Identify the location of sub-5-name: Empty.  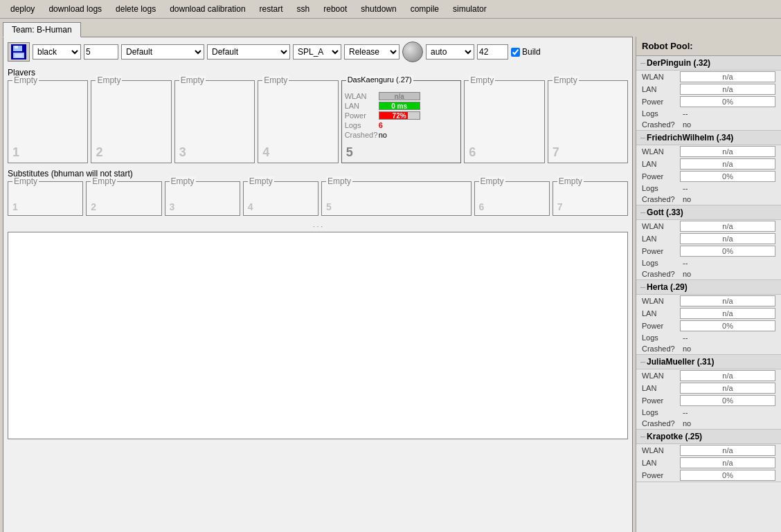
(339, 181).